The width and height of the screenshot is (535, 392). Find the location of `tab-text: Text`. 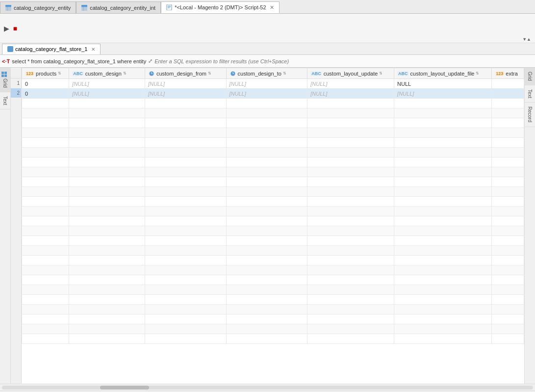

tab-text: Text is located at coordinates (530, 94).